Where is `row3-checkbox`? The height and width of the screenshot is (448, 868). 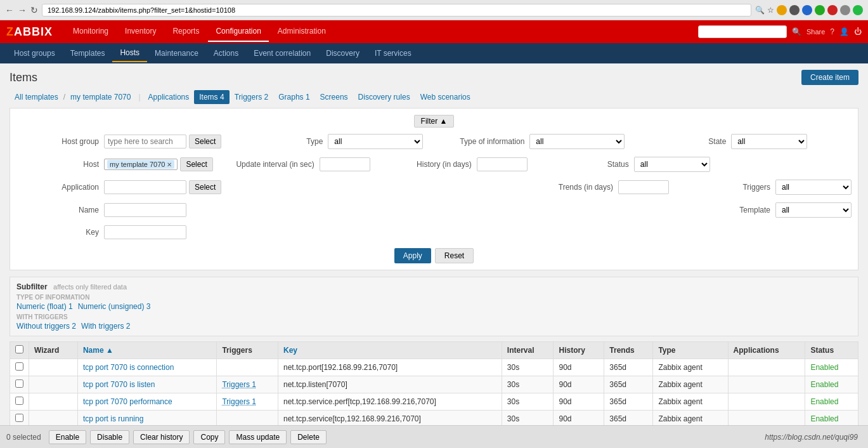 row3-checkbox is located at coordinates (20, 402).